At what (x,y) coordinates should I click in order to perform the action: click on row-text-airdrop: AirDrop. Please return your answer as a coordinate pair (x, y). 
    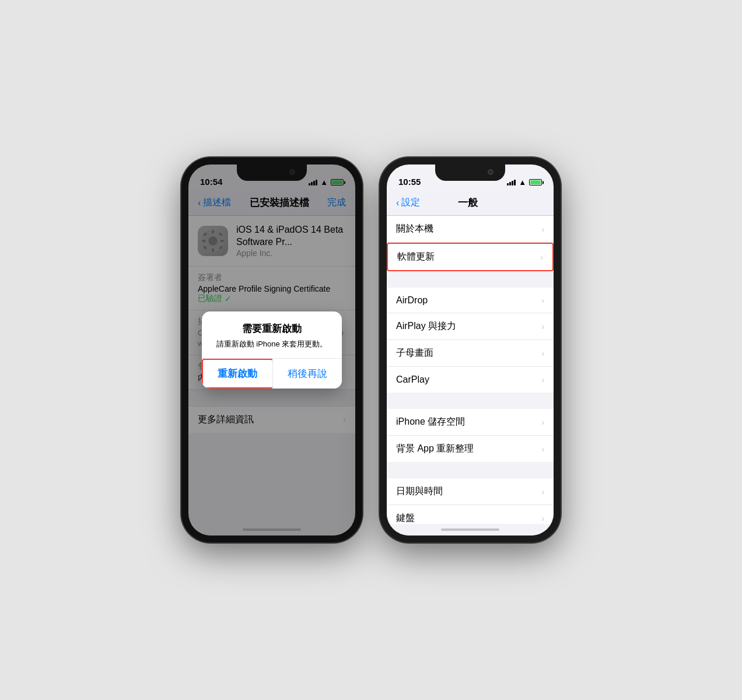
    Looking at the image, I should click on (412, 300).